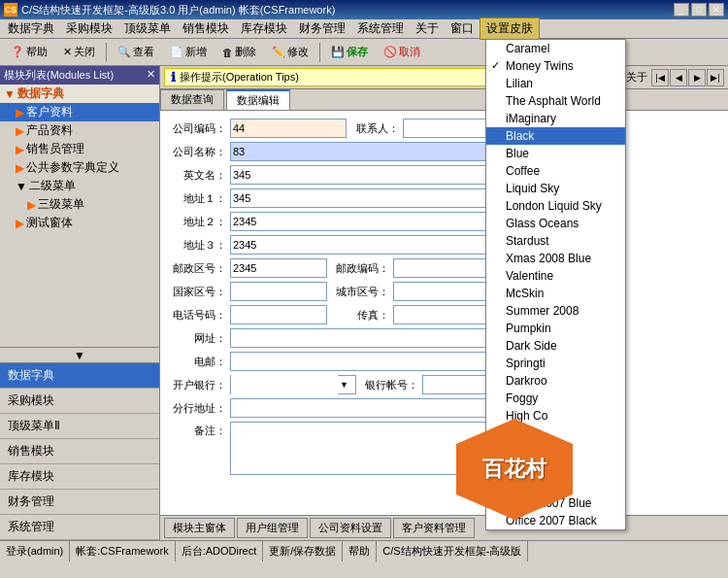 The image size is (728, 578). What do you see at coordinates (660, 78) in the screenshot?
I see `nav-first-button: |◀` at bounding box center [660, 78].